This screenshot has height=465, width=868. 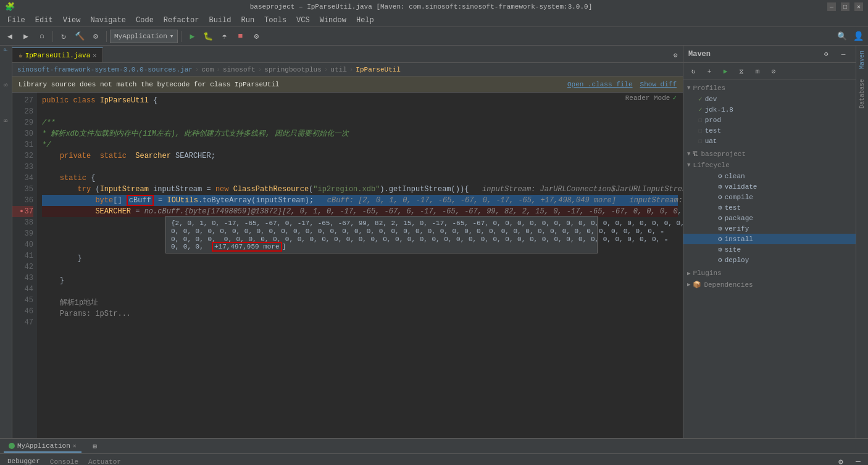 I want to click on session-active-dot, so click(x=12, y=446).